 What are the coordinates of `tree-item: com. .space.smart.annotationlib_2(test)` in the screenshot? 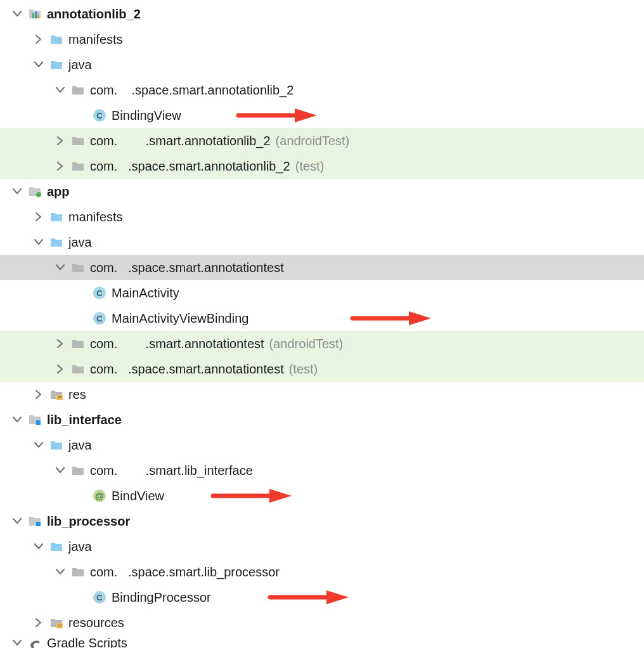 It's located at (322, 166).